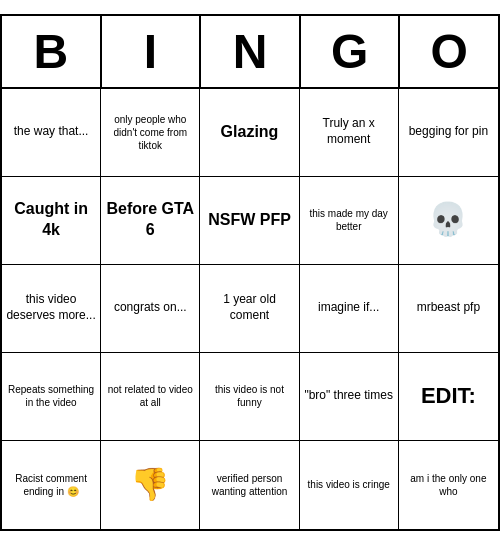  I want to click on bingo-letter-b: B, so click(52, 52).